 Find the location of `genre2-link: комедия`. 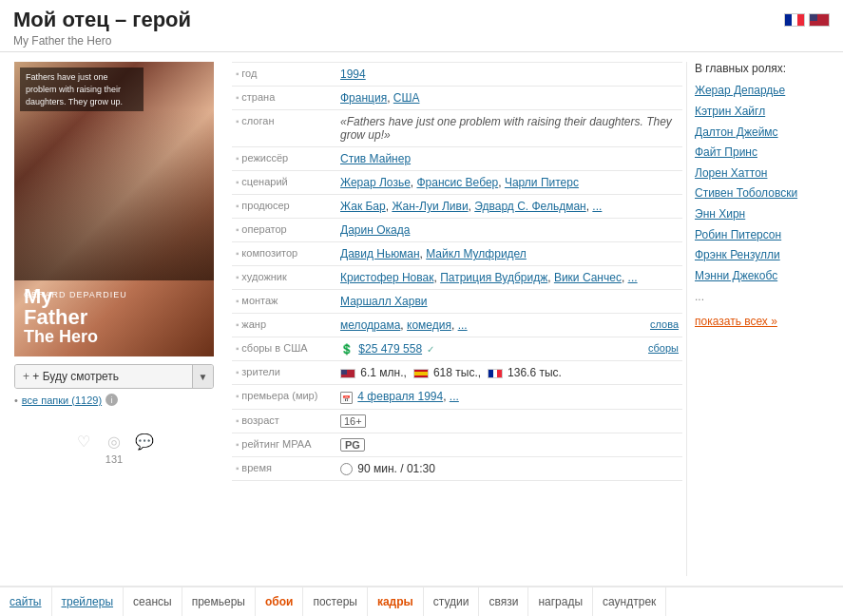

genre2-link: комедия is located at coordinates (430, 325).